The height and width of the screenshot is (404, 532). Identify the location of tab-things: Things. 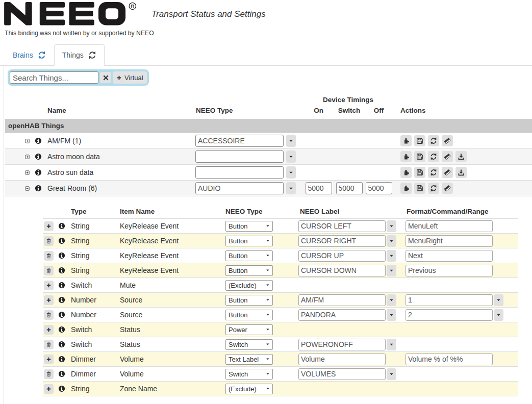
(80, 55).